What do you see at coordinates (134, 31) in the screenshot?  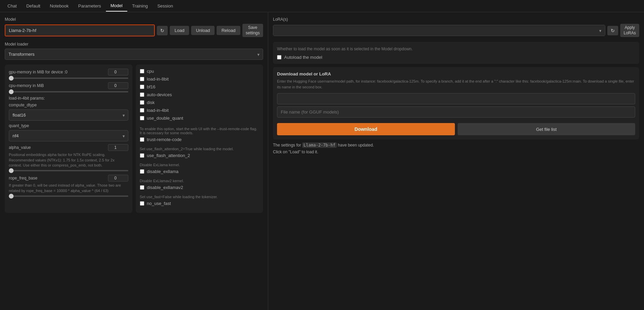 I see `model-row: Llama-2-7b-hf ↻ Load Unload Reload Saves…` at bounding box center [134, 31].